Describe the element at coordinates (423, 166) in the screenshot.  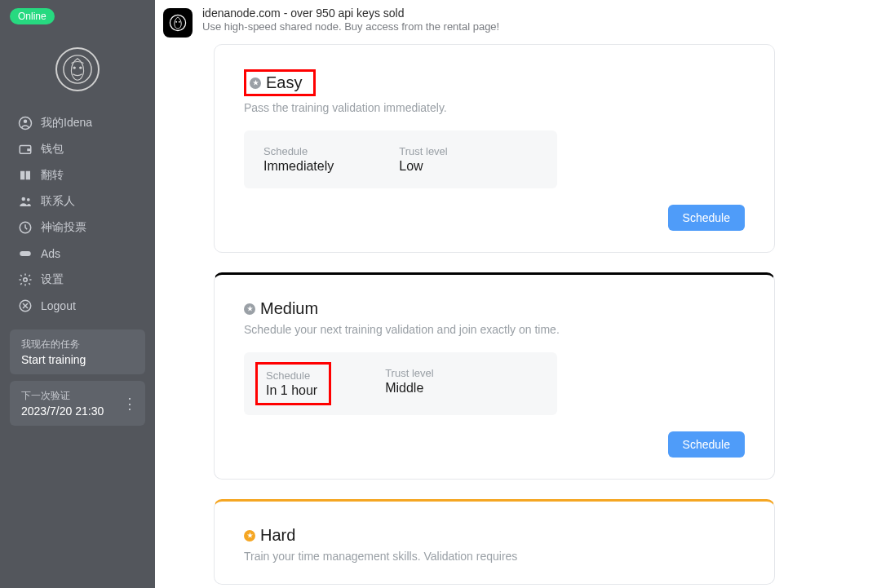
I see `trust-value: Low` at that location.